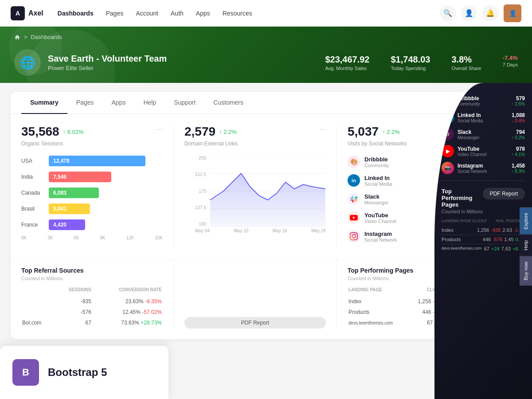  What do you see at coordinates (92, 301) in the screenshot?
I see `table-row: -935 23.63% -9.35%` at bounding box center [92, 301].